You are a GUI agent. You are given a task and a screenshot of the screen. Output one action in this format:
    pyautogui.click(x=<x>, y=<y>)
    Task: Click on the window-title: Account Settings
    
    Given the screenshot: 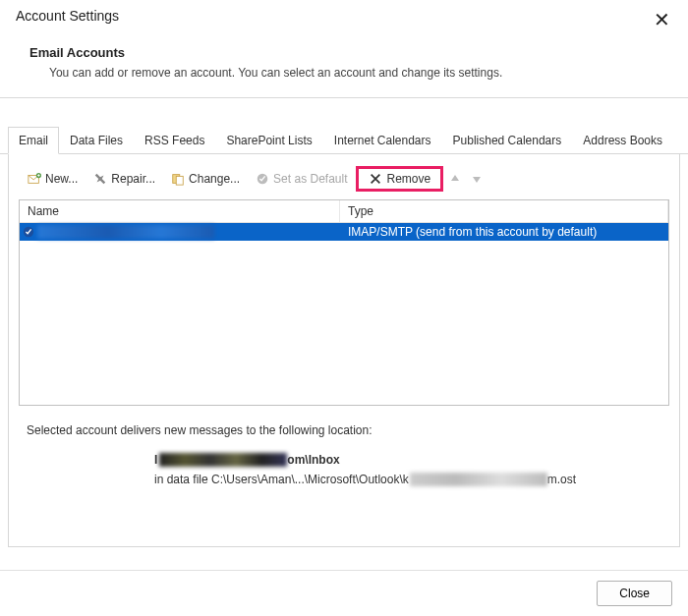 What is the action you would take?
    pyautogui.click(x=67, y=16)
    